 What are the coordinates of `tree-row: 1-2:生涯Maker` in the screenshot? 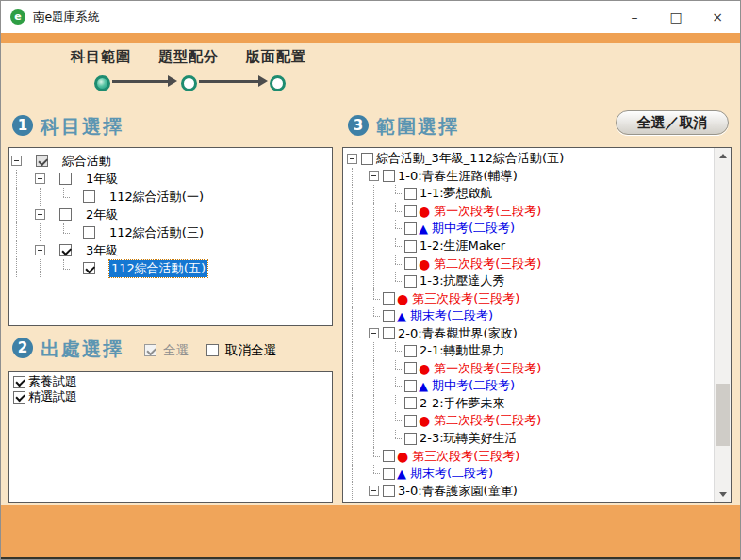 It's located at (531, 247).